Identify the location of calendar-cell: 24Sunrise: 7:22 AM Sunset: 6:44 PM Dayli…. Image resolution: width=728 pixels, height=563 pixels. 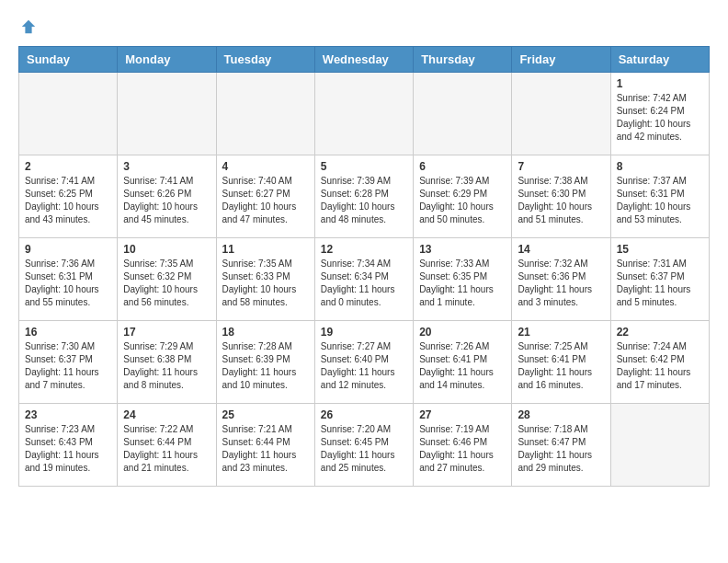
(167, 445).